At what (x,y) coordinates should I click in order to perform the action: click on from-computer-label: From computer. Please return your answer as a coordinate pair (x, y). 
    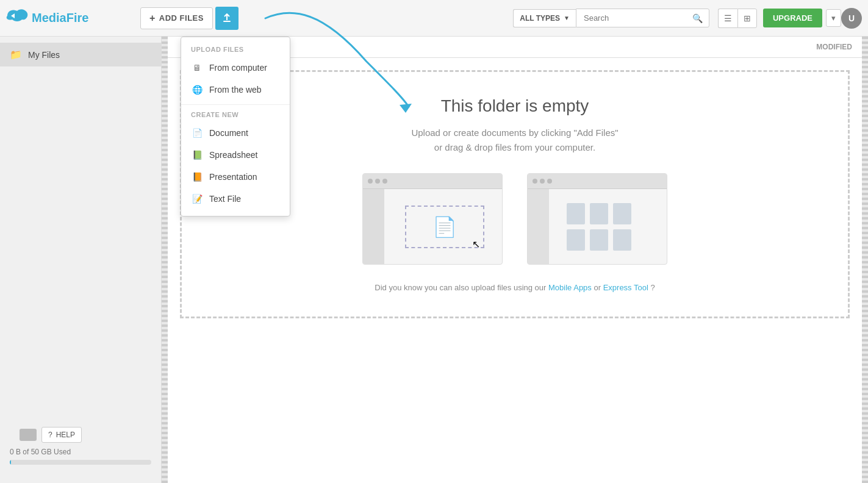
    Looking at the image, I should click on (238, 68).